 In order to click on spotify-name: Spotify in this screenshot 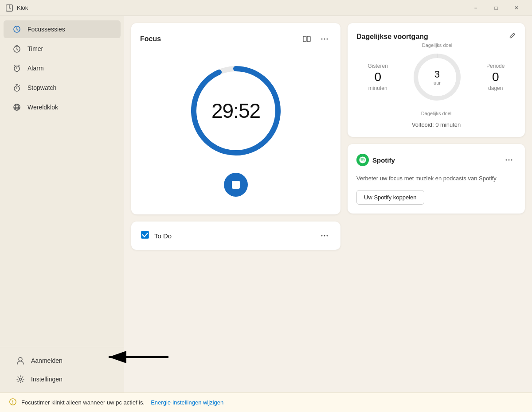, I will do `click(384, 160)`.